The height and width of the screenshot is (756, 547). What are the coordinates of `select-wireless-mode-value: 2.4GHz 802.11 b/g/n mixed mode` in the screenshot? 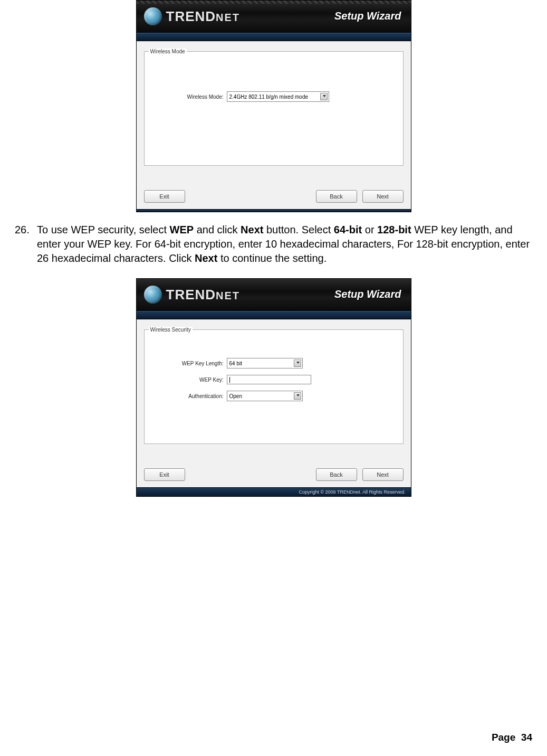 It's located at (269, 97).